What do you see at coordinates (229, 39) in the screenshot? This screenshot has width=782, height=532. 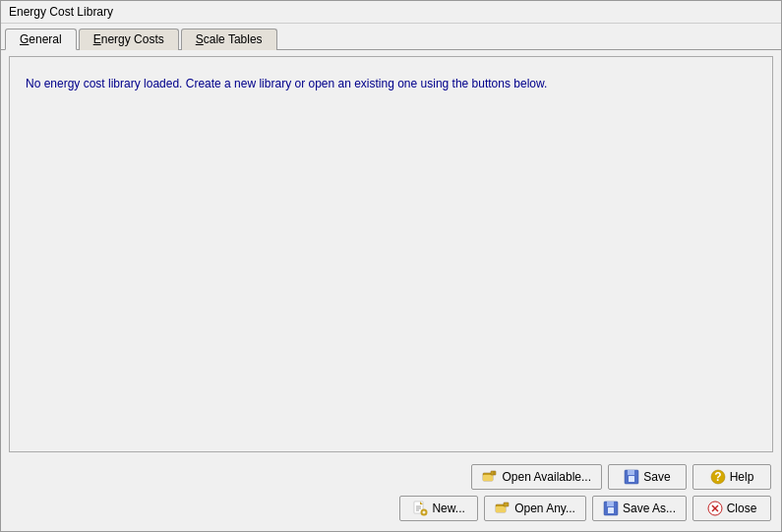 I see `tab-scale-tables: Scale Tables` at bounding box center [229, 39].